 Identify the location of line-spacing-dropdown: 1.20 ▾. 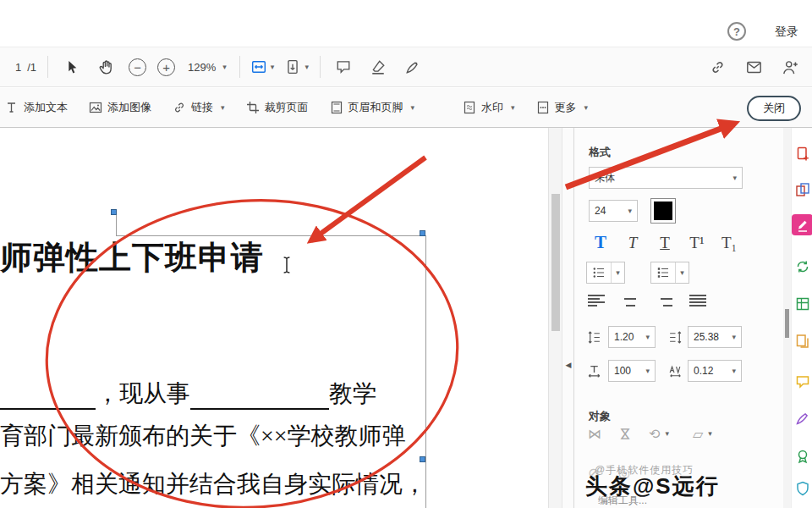
(632, 337).